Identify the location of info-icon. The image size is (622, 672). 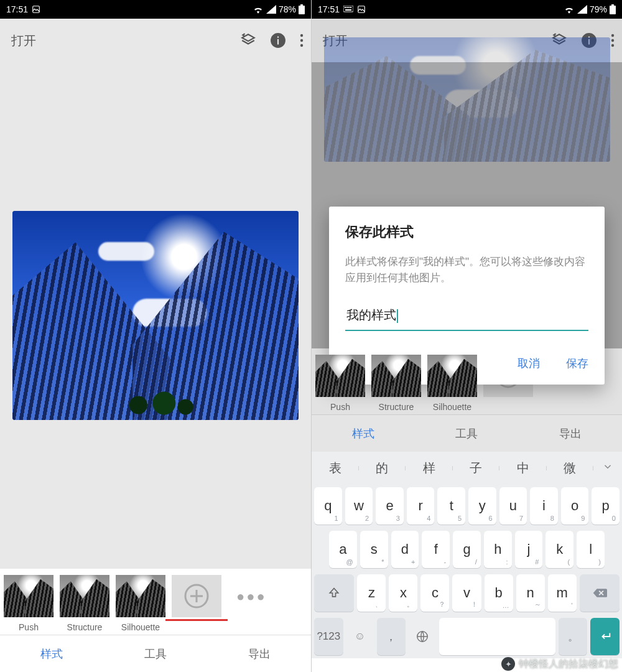
(278, 40).